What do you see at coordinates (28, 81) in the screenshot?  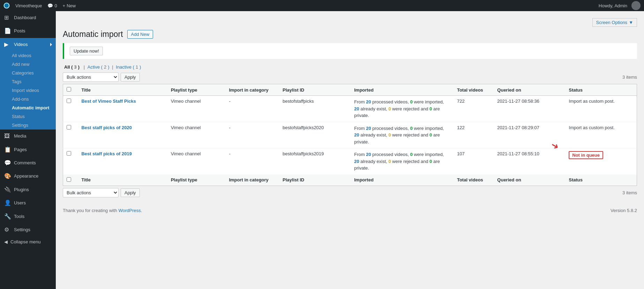 I see `sidebar-item-tags: Tags` at bounding box center [28, 81].